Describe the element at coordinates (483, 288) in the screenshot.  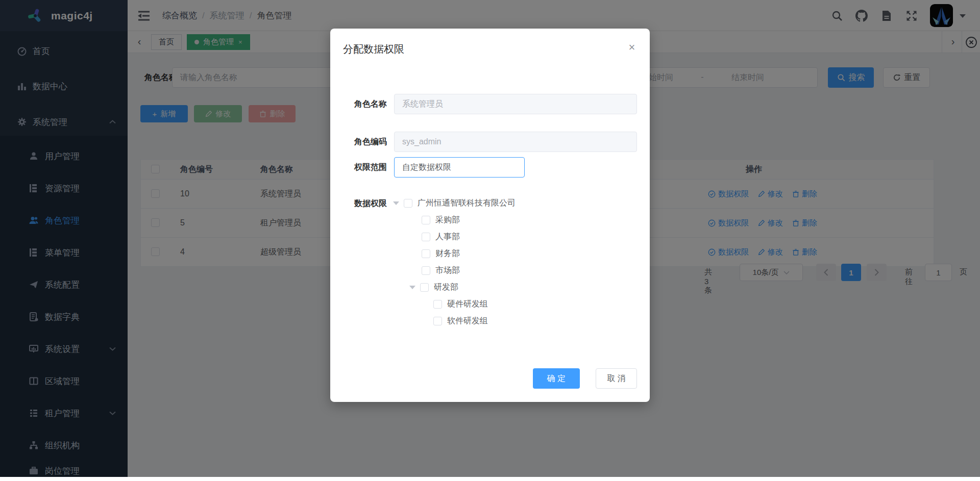
I see `tree-node-department: 研发部` at that location.